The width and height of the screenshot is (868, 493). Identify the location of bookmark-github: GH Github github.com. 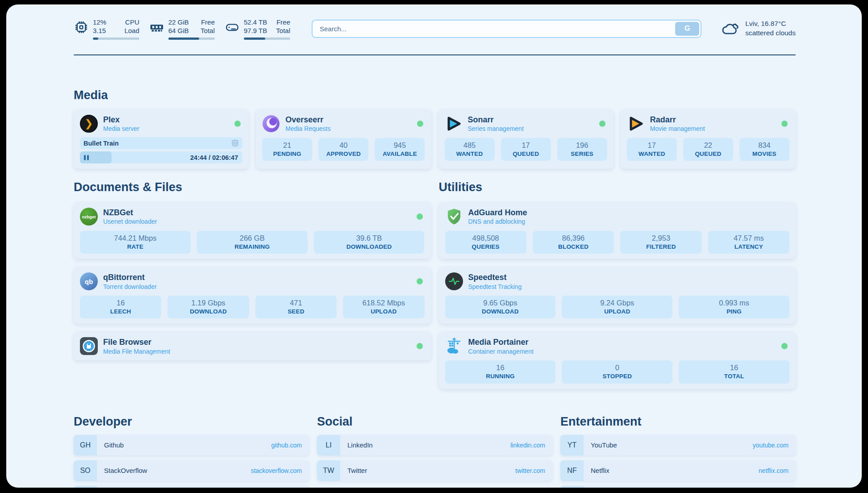
(191, 445).